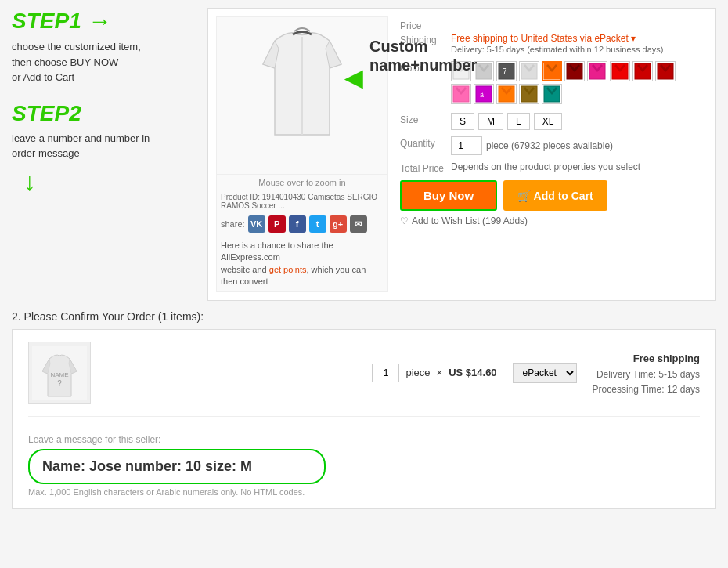  Describe the element at coordinates (552, 71) in the screenshot. I see `swatch-selected-orange` at that location.